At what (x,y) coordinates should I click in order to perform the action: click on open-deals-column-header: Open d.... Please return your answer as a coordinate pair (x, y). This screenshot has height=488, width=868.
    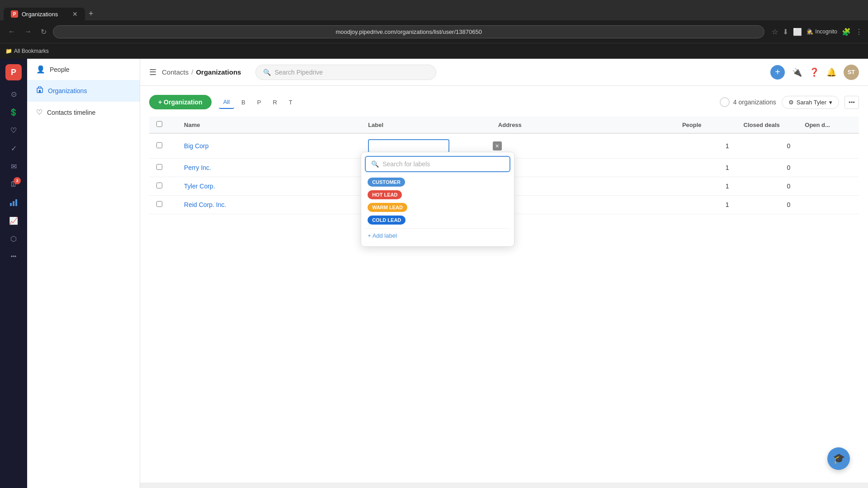
    Looking at the image, I should click on (828, 125).